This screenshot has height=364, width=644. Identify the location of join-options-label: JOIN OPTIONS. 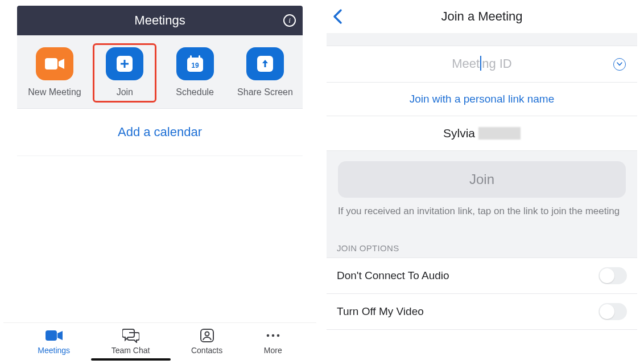
(482, 243).